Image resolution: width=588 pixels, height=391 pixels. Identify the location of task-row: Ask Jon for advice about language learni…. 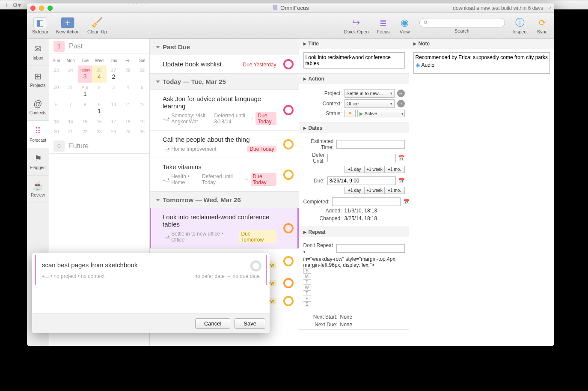
(224, 110).